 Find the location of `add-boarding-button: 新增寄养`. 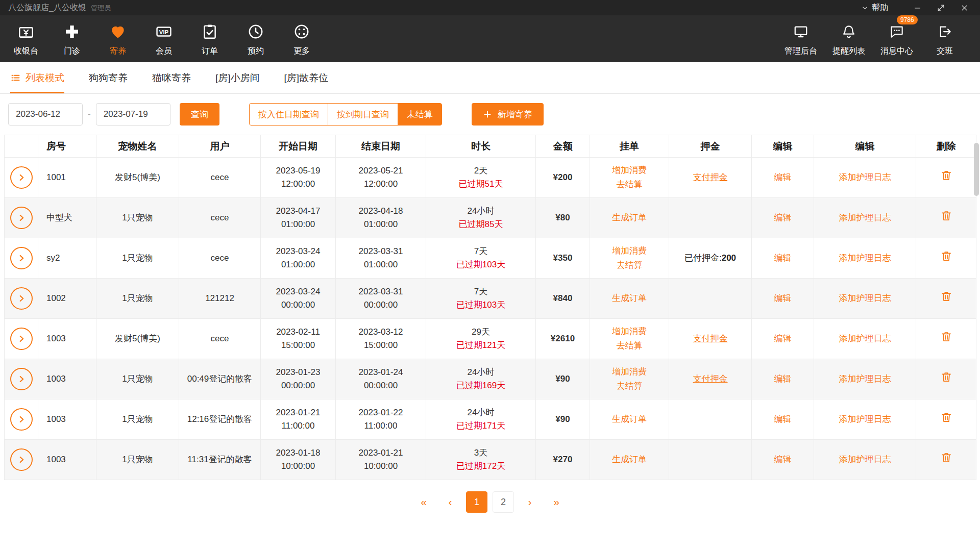

add-boarding-button: 新增寄养 is located at coordinates (507, 114).